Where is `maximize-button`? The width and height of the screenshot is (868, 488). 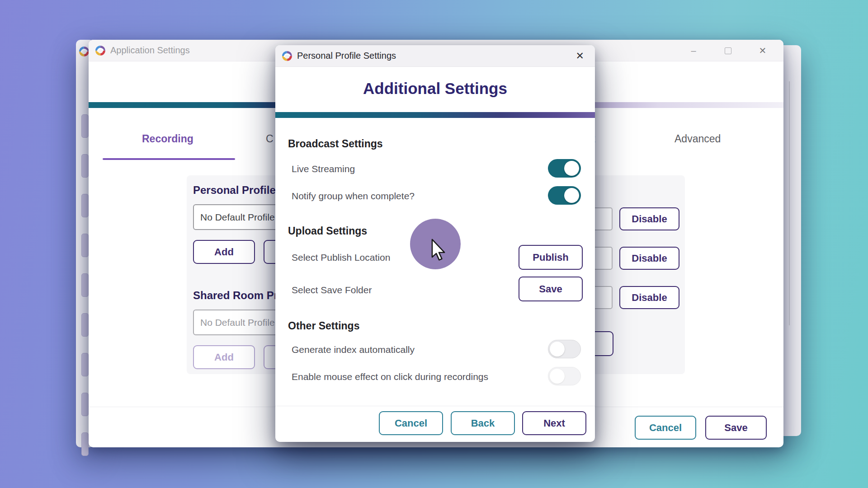
maximize-button is located at coordinates (728, 51).